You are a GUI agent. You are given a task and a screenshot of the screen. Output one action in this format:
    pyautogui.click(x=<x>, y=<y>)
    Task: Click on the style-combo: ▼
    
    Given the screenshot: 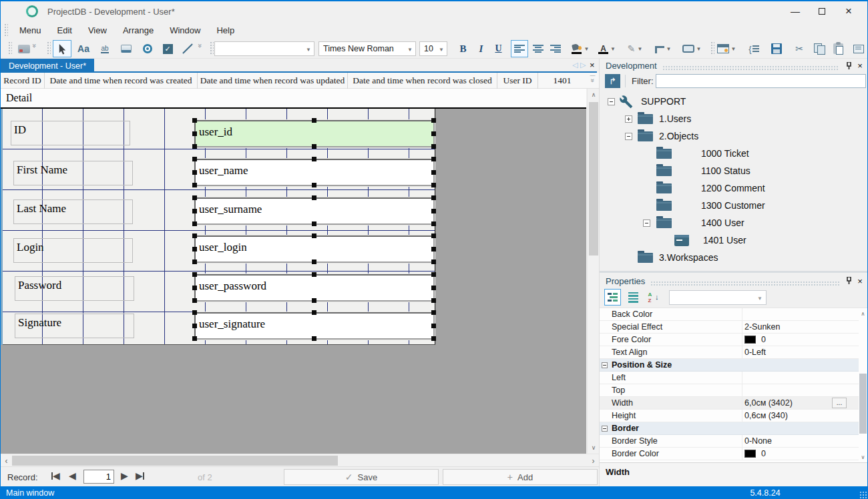 What is the action you would take?
    pyautogui.click(x=264, y=49)
    